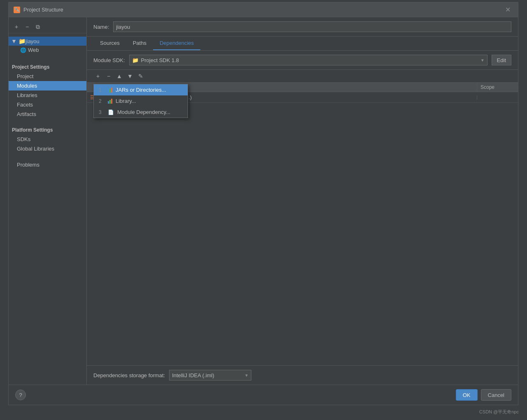  I want to click on sidebar-toolbar: + − ⧉, so click(48, 27).